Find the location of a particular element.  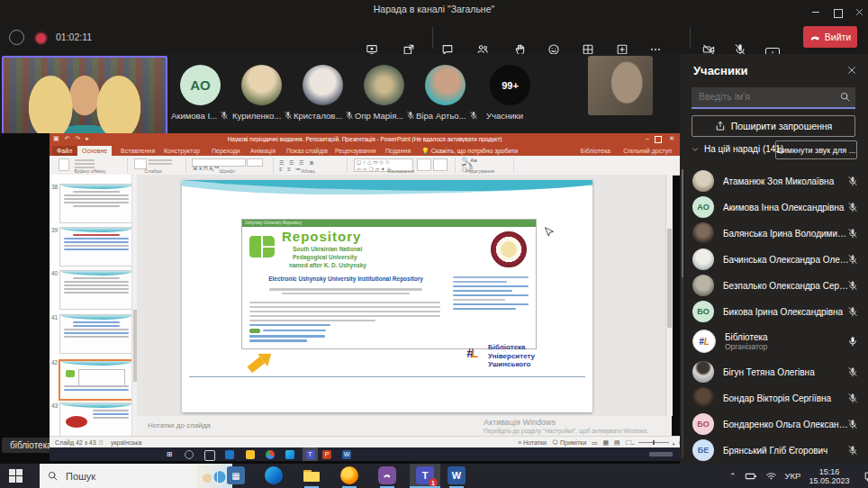

edge-icon is located at coordinates (274, 475).